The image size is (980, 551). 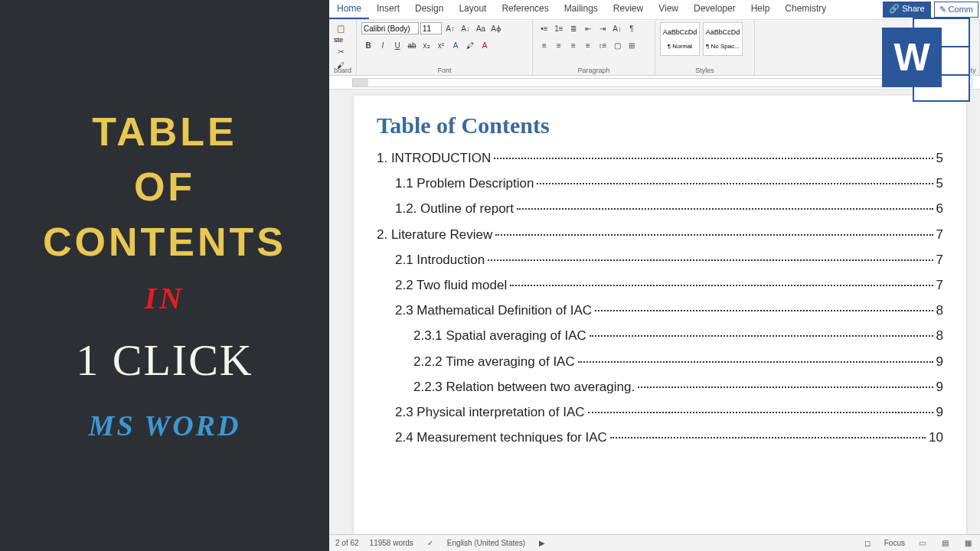 I want to click on bold-button: B, so click(x=368, y=45).